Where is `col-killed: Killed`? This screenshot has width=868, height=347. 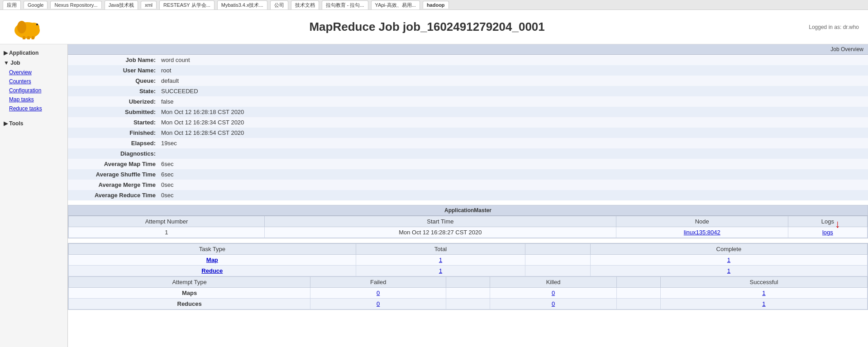
col-killed: Killed is located at coordinates (553, 282).